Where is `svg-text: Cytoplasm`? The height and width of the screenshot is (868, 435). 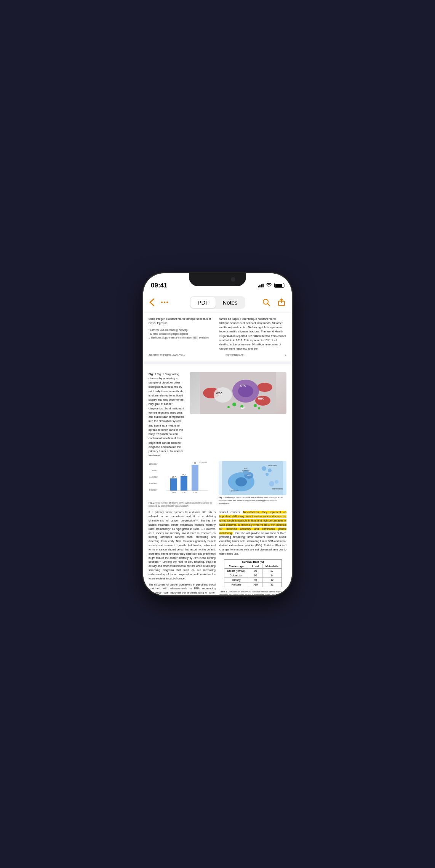
svg-text: Cytoplasm is located at coordinates (234, 491).